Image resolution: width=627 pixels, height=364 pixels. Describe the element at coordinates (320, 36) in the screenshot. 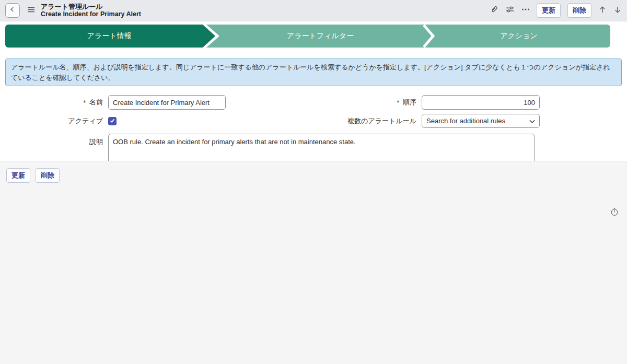

I see `tab-alert-filter: アラートフィルター` at that location.